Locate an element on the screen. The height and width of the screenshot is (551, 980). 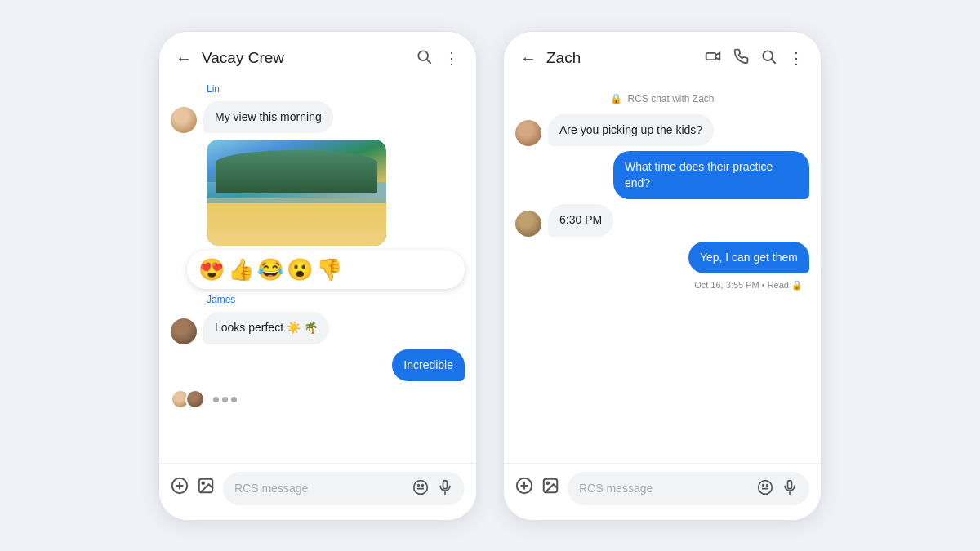
more-options-icon-zach: ⋮ is located at coordinates (796, 58).